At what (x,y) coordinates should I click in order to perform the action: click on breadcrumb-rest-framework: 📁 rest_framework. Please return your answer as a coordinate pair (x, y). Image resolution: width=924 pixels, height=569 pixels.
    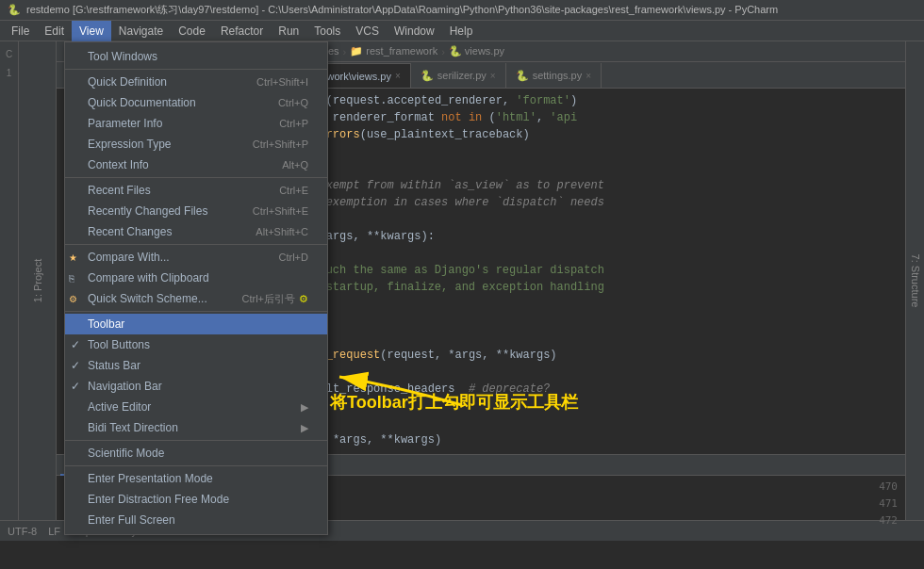
    Looking at the image, I should click on (394, 51).